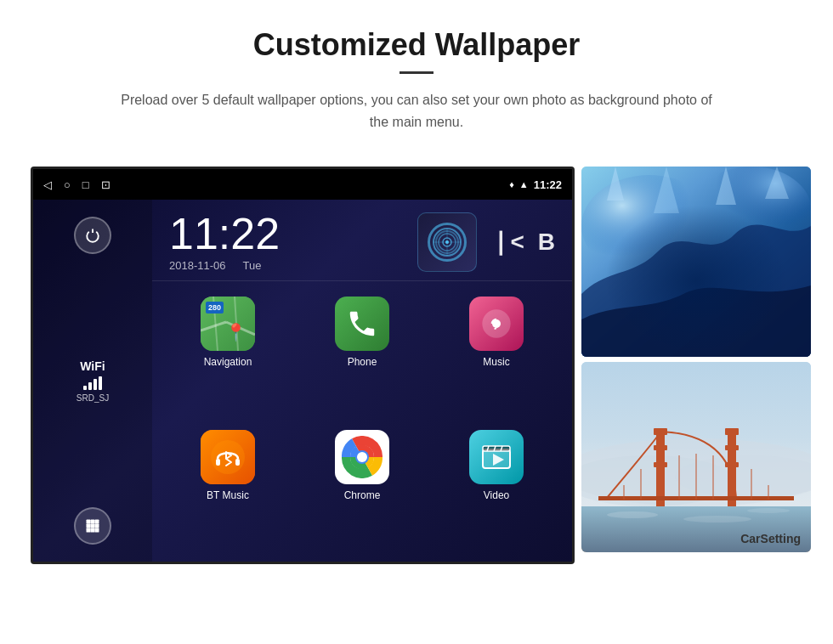 This screenshot has height=644, width=833. Describe the element at coordinates (496, 324) in the screenshot. I see `music-icon-inner: ♪` at that location.